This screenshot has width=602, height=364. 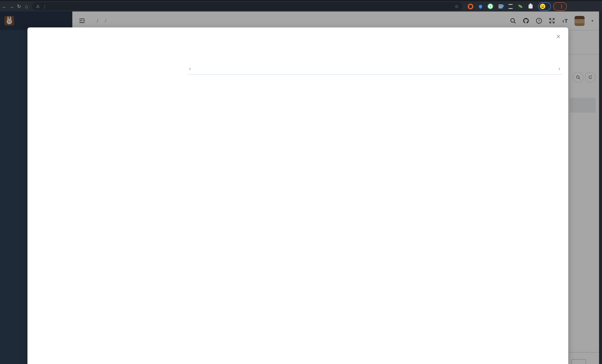 I want to click on tabs-scroll-right-icon: ›, so click(x=559, y=69).